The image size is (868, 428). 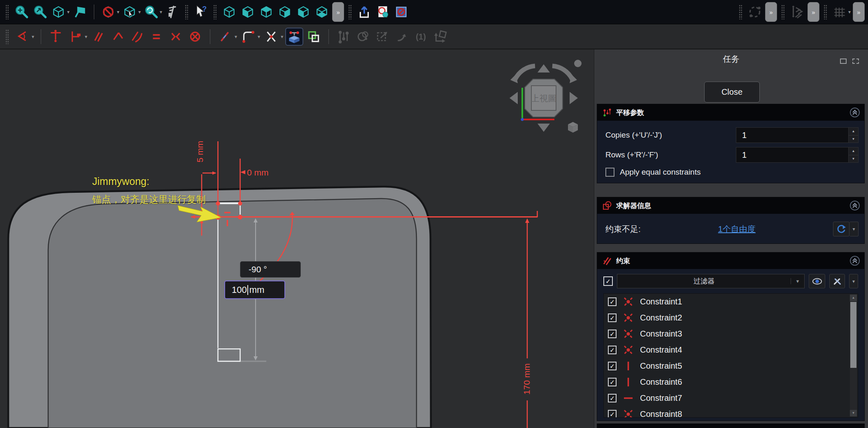 What do you see at coordinates (108, 12) in the screenshot?
I see `clipping-plane-icon` at bounding box center [108, 12].